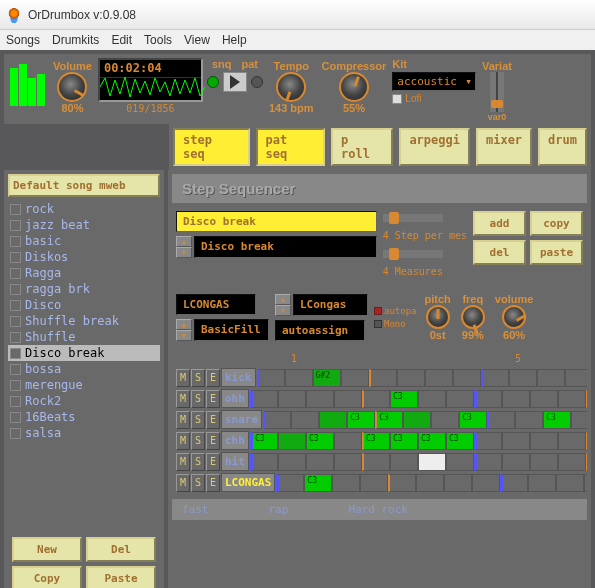 This screenshot has width=595, height=588. What do you see at coordinates (235, 462) in the screenshot?
I see `track-name: hit` at bounding box center [235, 462].